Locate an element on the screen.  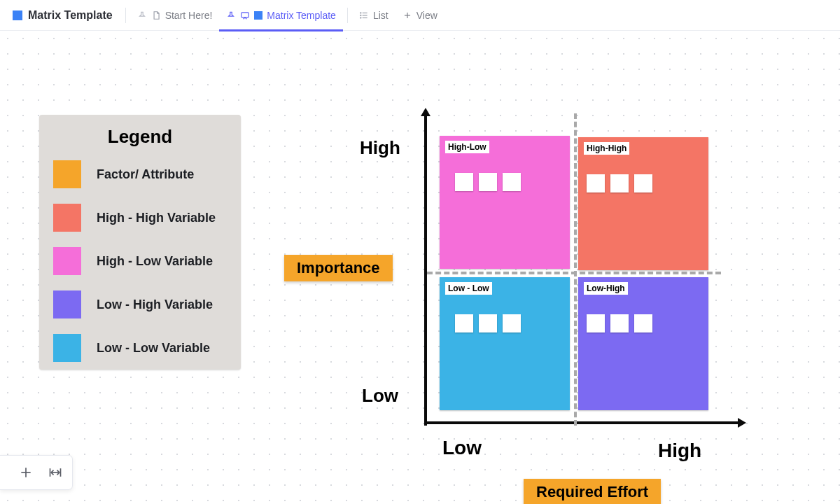
plus-icon is located at coordinates (407, 15).